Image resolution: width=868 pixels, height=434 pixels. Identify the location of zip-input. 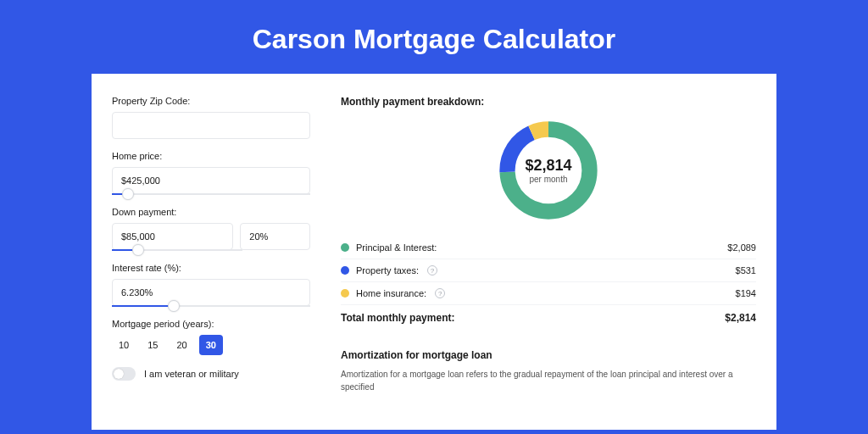
(211, 125).